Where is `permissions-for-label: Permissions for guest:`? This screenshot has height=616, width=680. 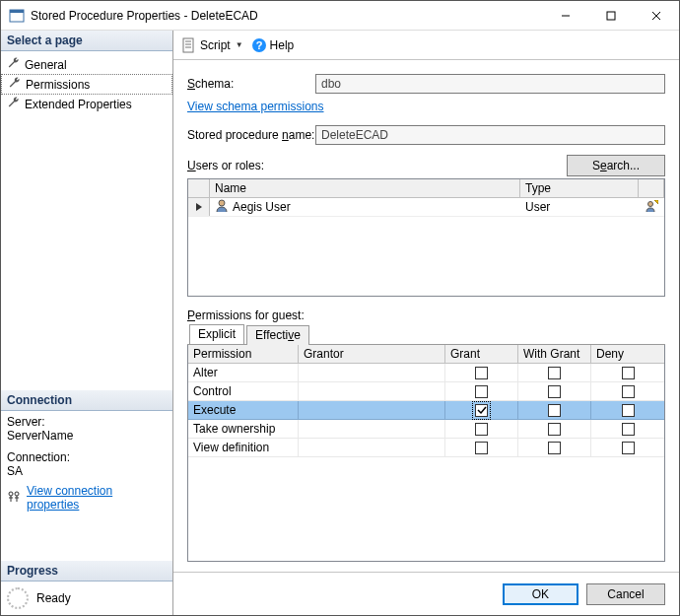
permissions-for-label: Permissions for guest: is located at coordinates (426, 315).